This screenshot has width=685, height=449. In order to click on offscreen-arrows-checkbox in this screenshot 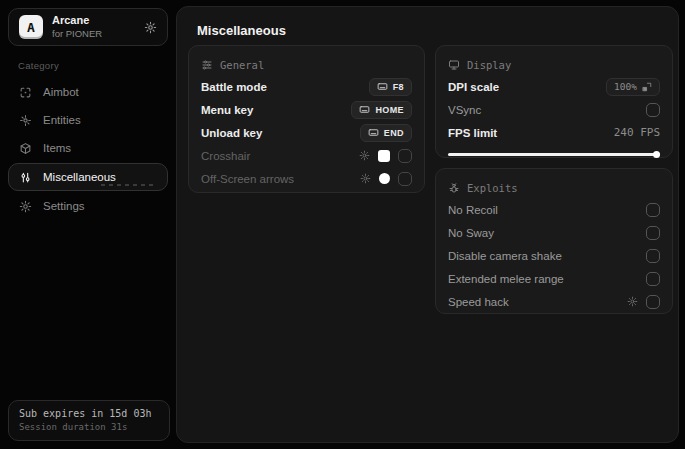, I will do `click(405, 179)`.